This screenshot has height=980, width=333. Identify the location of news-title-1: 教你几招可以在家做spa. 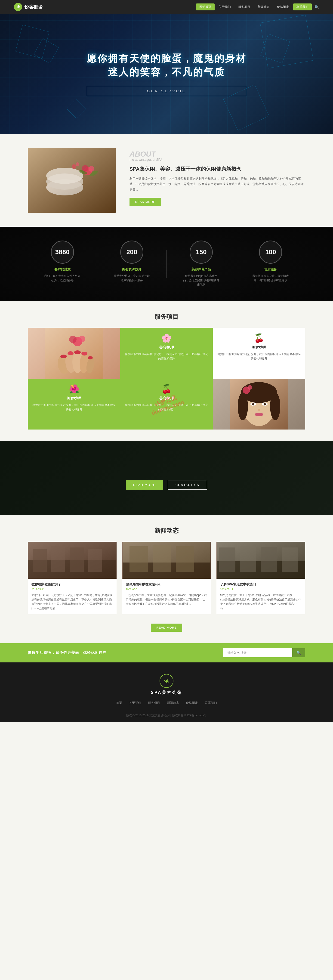
(167, 584).